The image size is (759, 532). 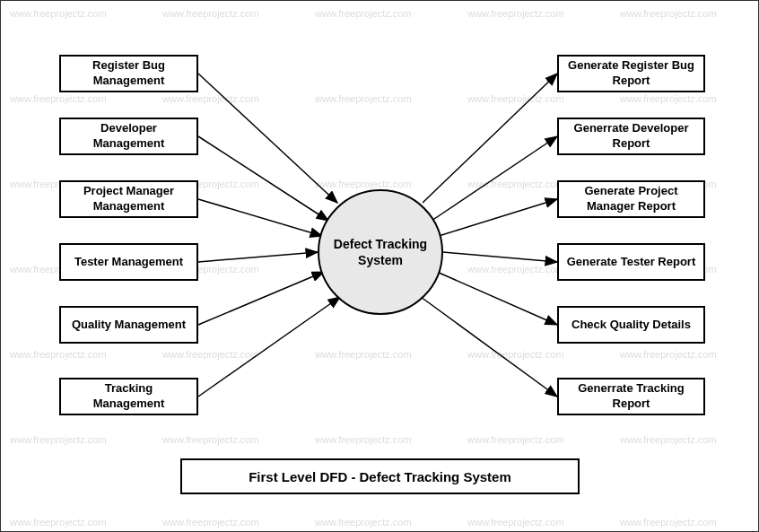 What do you see at coordinates (632, 199) in the screenshot?
I see `entity-project-manager-report: Generate Project Manager Report` at bounding box center [632, 199].